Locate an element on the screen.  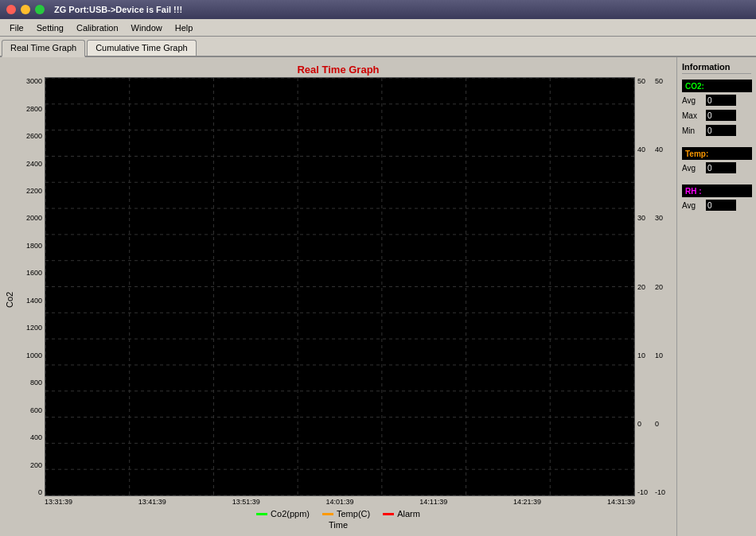
y-ticks-left: 0200400600800100012001400160018002000220… is located at coordinates (30, 286).